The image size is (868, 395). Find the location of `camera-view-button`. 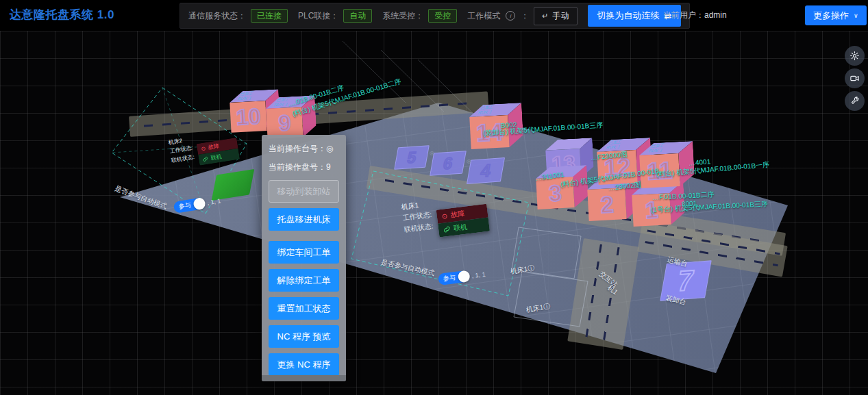

camera-view-button is located at coordinates (855, 78).